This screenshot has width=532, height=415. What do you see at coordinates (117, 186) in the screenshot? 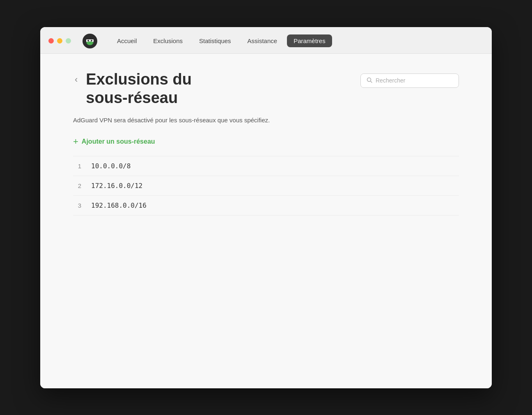
I see `subnet-value-2: 172.16.0.0/12` at bounding box center [117, 186].